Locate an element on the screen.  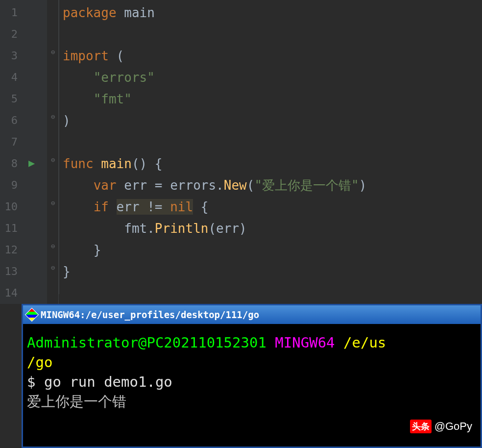
line-number: 13 is located at coordinates (12, 272).